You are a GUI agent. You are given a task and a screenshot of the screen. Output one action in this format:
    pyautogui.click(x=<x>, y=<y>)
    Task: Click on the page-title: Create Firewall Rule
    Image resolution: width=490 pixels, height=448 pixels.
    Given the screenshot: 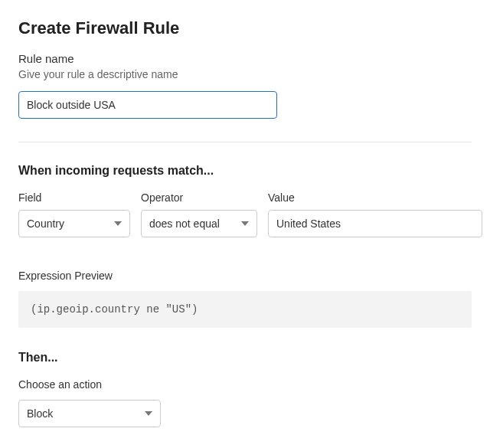 What is the action you would take?
    pyautogui.click(x=245, y=28)
    